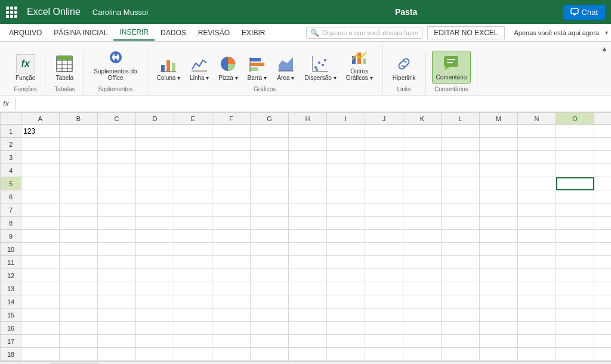 The height and width of the screenshot is (364, 611). Describe the element at coordinates (384, 158) in the screenshot. I see `cell-J3` at that location.